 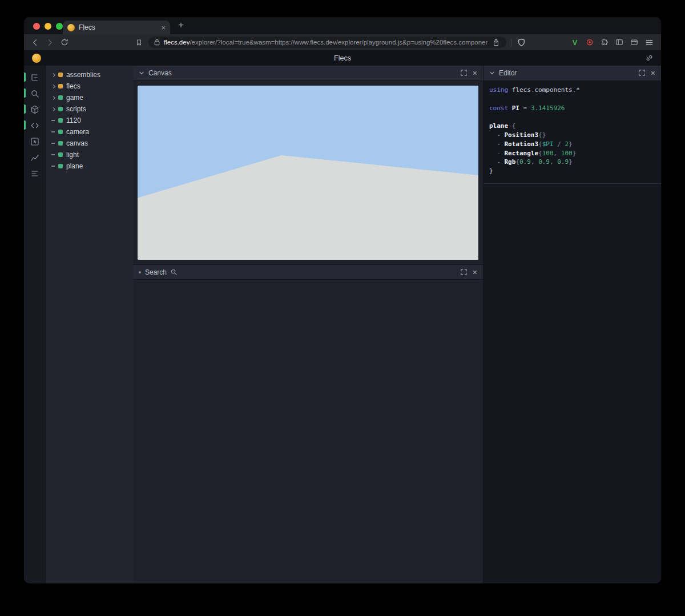 What do you see at coordinates (89, 109) in the screenshot?
I see `tree-item-scripts: scripts` at bounding box center [89, 109].